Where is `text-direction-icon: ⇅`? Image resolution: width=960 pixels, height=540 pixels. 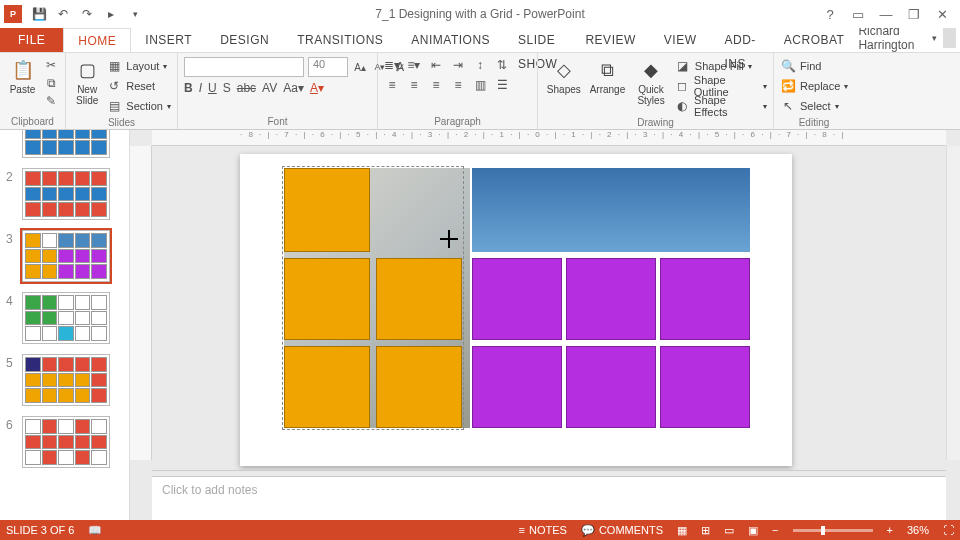
text-direction-icon: ⇅ is located at coordinates (502, 65).